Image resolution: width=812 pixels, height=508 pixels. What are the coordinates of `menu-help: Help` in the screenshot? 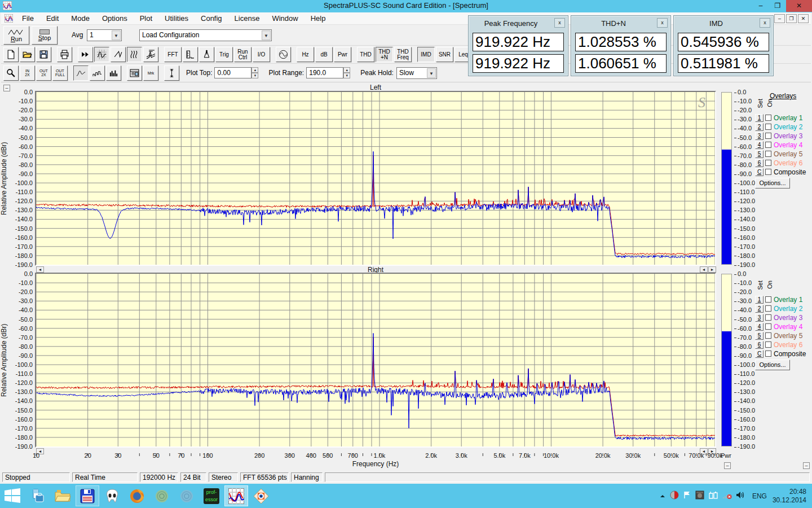 It's located at (318, 19).